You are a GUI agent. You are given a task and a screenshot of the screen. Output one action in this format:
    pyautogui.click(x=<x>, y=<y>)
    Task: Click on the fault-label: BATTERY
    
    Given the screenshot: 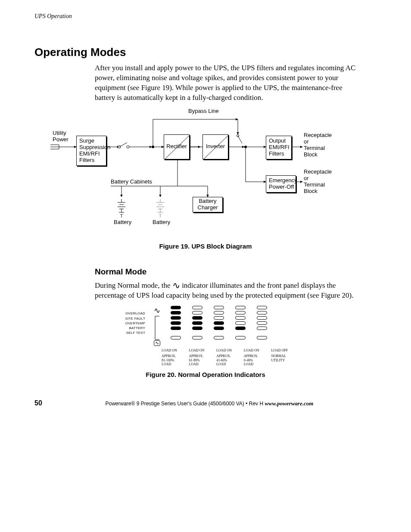 What is the action you would take?
    pyautogui.click(x=132, y=328)
    